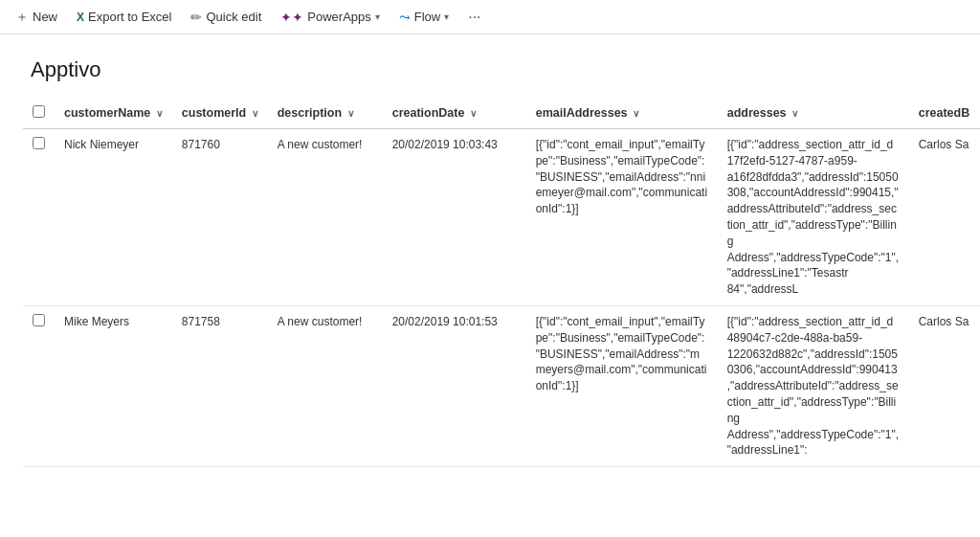 This screenshot has width=980, height=537. Describe the element at coordinates (255, 113) in the screenshot. I see `sort-icon-customer-id: ∨` at that location.